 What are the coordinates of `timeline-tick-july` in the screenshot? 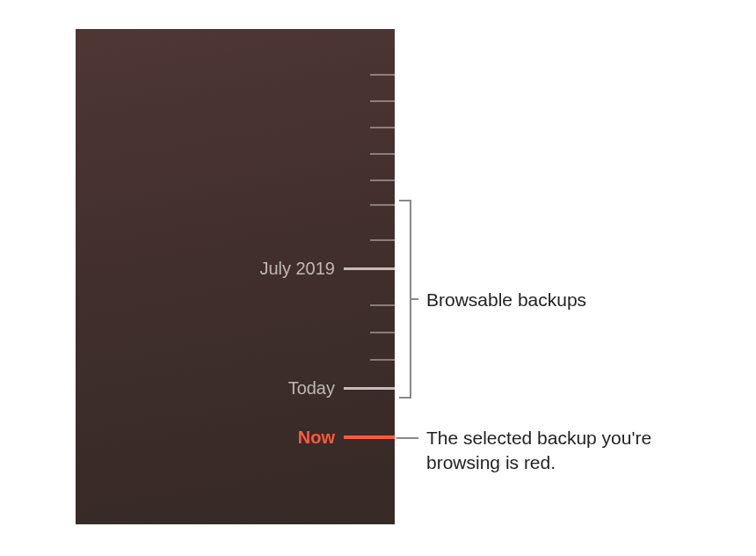 It's located at (369, 269).